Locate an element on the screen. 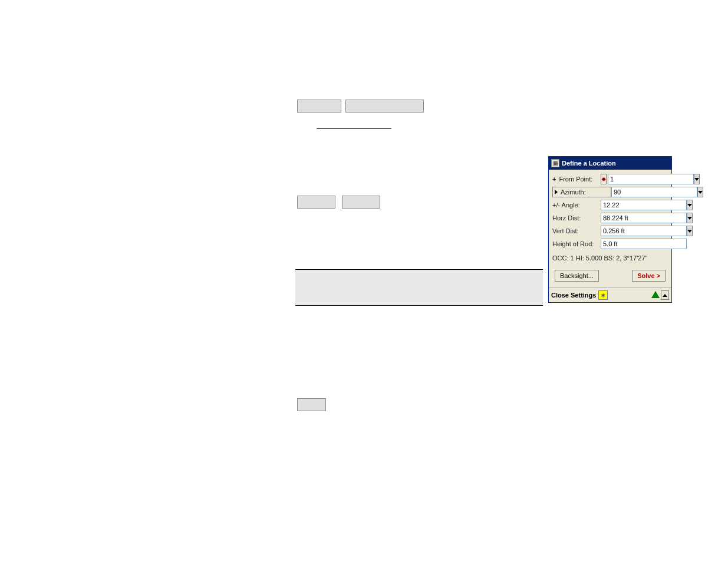  angle-dropdown is located at coordinates (690, 205).